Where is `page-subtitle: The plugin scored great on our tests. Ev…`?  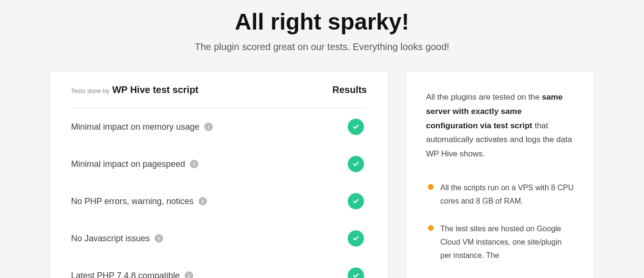
page-subtitle: The plugin scored great on our tests. Ev… is located at coordinates (322, 47).